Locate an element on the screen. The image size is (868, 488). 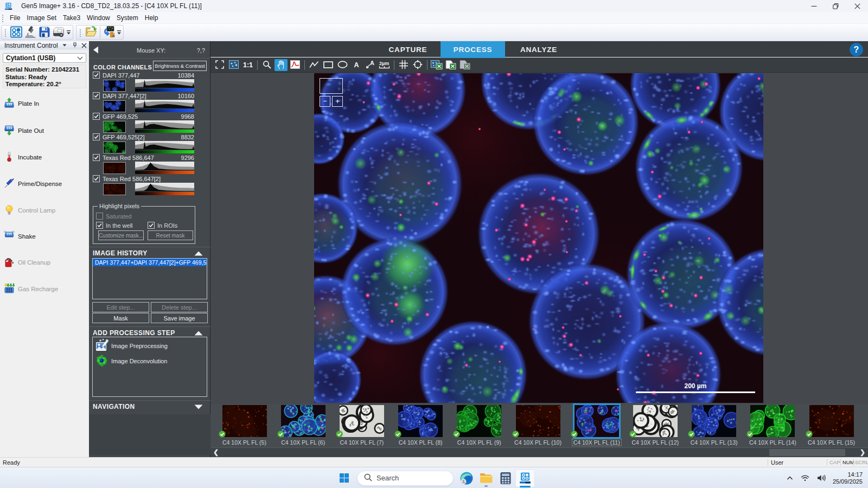
prime-dispense-button: Prime/Dispense is located at coordinates (44, 184).